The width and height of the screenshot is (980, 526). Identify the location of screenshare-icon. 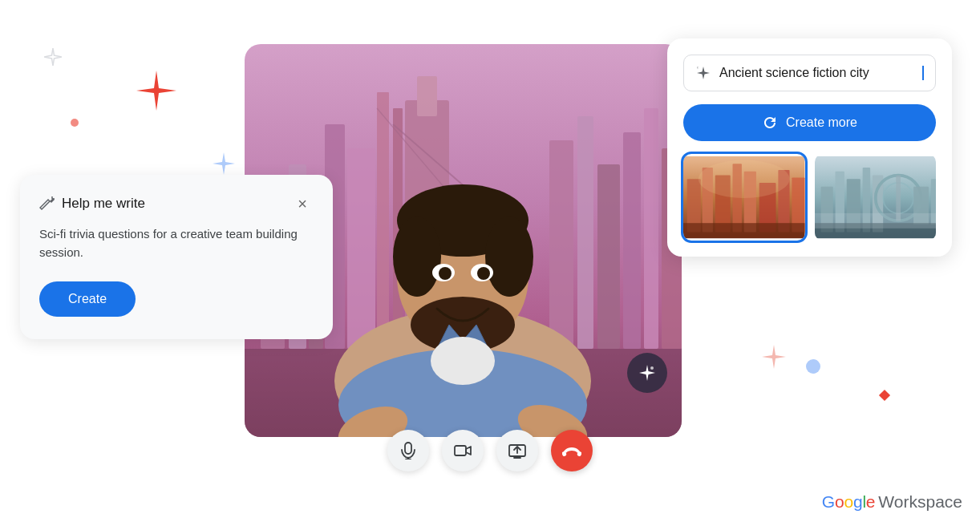
(517, 451).